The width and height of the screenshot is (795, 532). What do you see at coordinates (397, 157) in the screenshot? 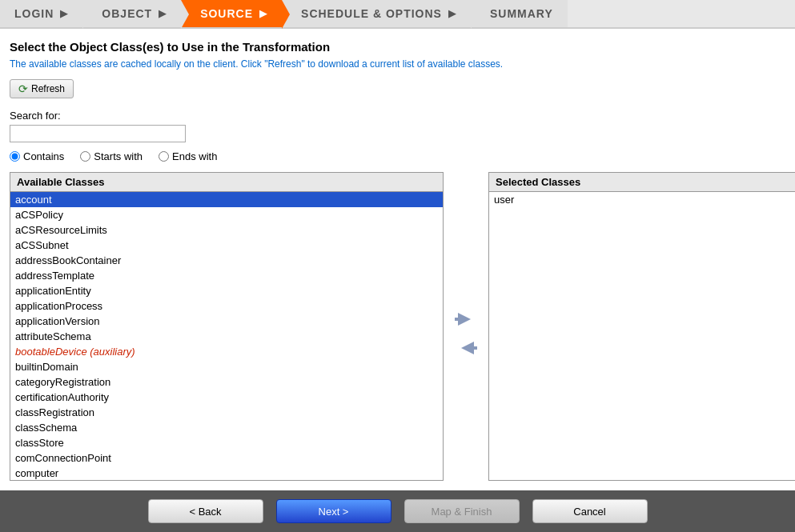
I see `radio-group: Contains Starts with Ends with` at bounding box center [397, 157].